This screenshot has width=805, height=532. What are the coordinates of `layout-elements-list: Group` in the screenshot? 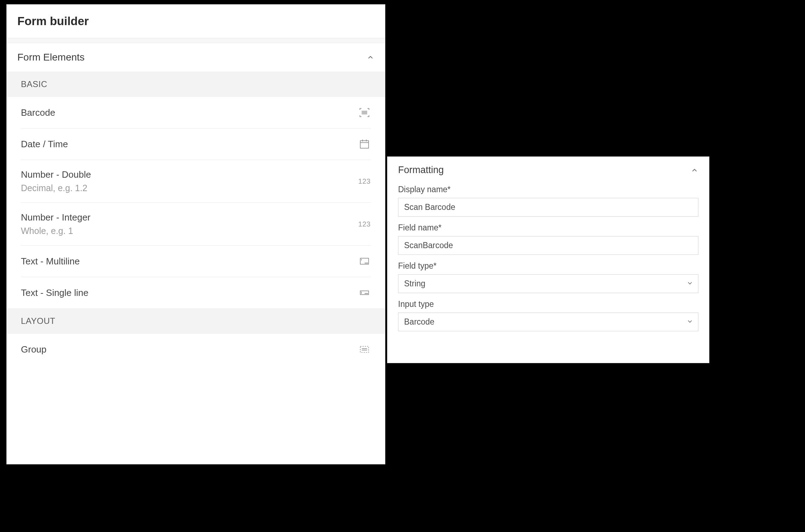 It's located at (196, 349).